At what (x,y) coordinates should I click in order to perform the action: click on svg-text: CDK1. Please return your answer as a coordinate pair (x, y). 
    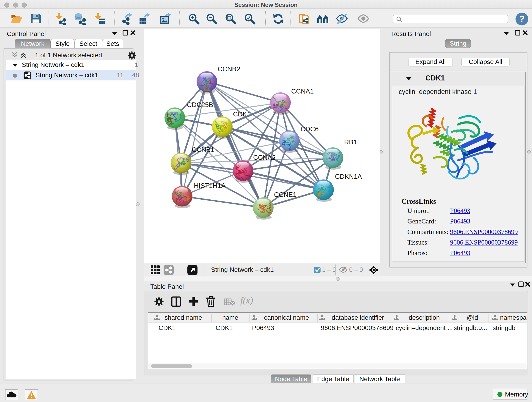
    Looking at the image, I should click on (242, 114).